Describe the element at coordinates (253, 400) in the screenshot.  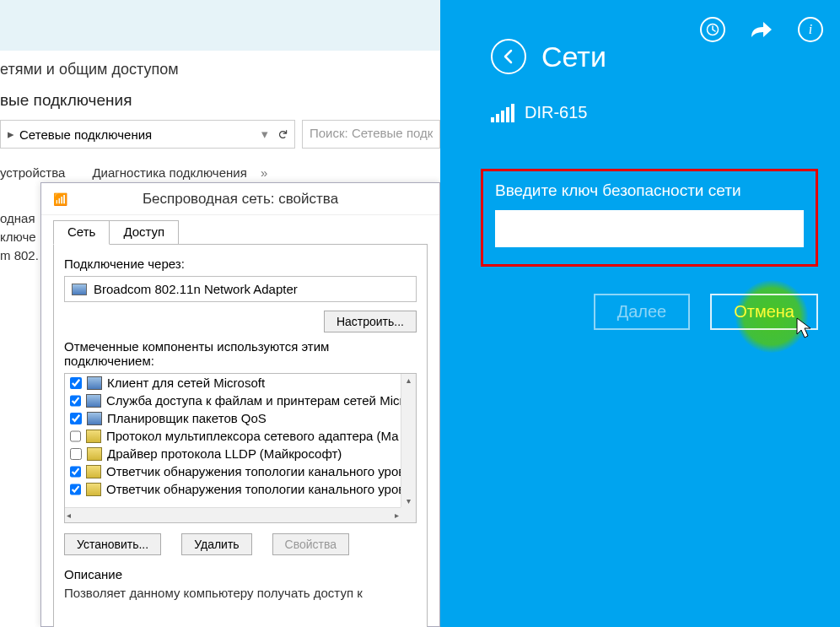
I see `component-label: Служба доступа к файлам и принтерам сете…` at that location.